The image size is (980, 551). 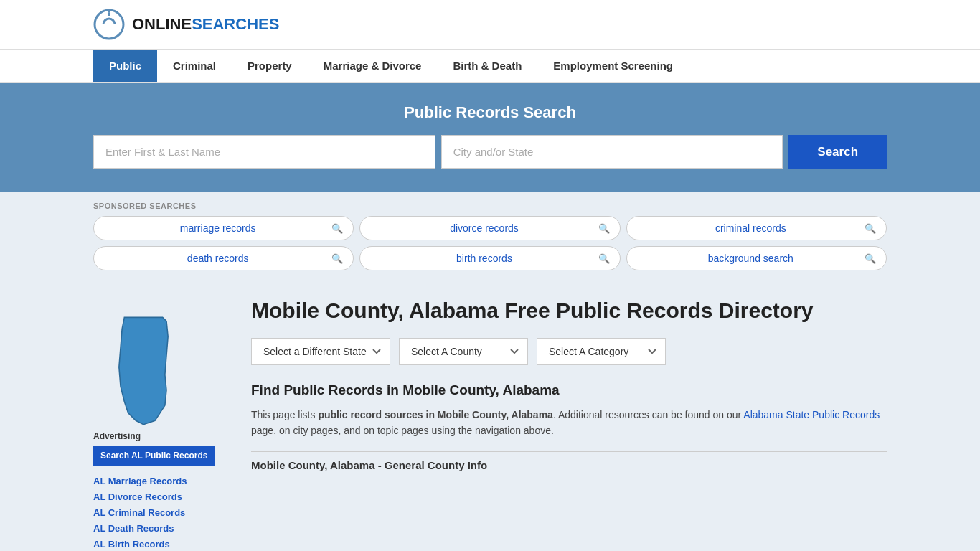 What do you see at coordinates (490, 66) in the screenshot?
I see `main-nav: Public Criminal Property Marriage & Divo…` at bounding box center [490, 66].